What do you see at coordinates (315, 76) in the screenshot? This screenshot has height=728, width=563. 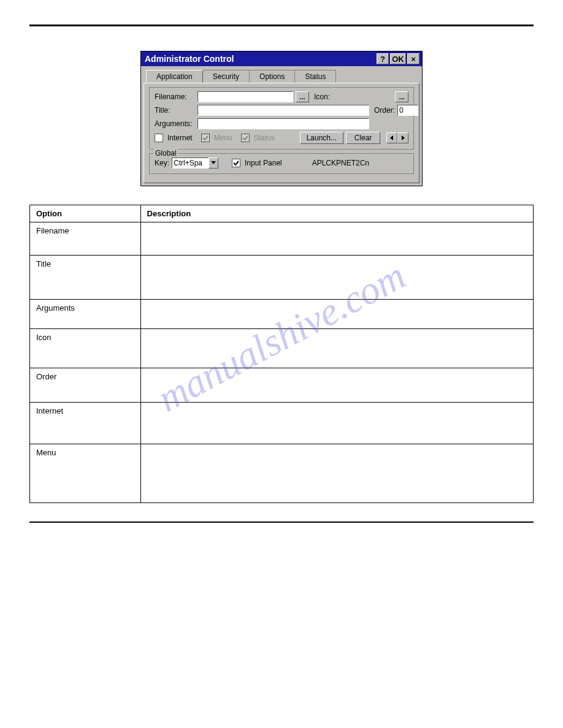 I see `tab-status: Status` at bounding box center [315, 76].